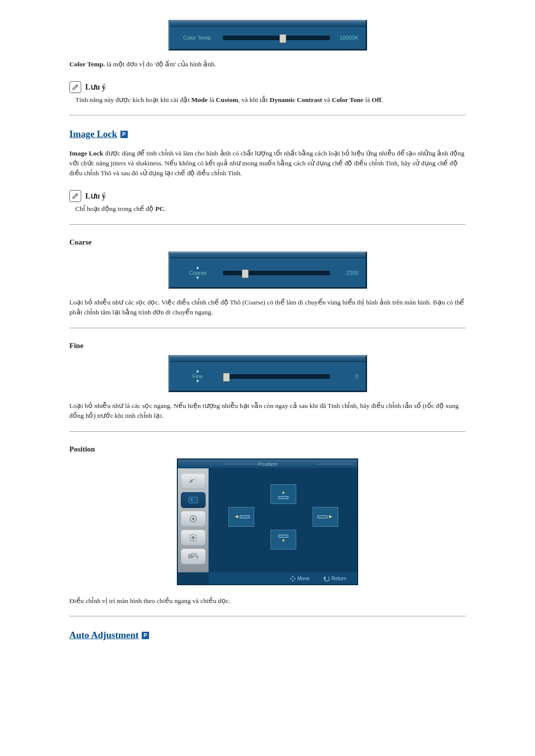 This screenshot has height=756, width=535. I want to click on position-panel: Position ▲, so click(268, 522).